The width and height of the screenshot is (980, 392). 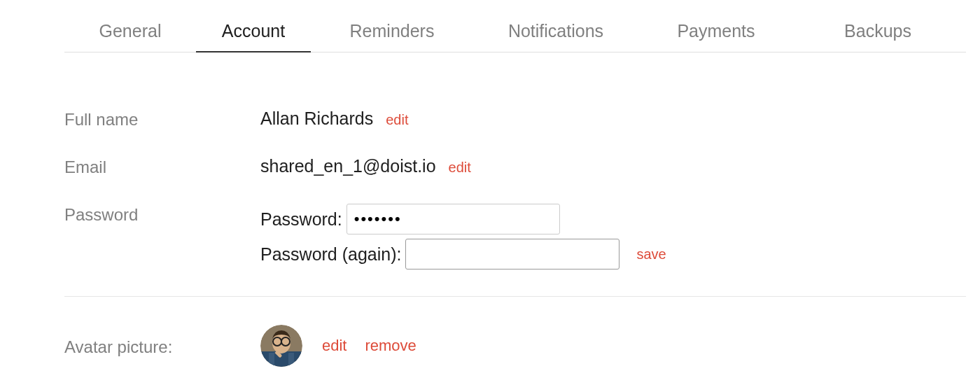 I want to click on full-name-value: Allan Richards, so click(x=316, y=119).